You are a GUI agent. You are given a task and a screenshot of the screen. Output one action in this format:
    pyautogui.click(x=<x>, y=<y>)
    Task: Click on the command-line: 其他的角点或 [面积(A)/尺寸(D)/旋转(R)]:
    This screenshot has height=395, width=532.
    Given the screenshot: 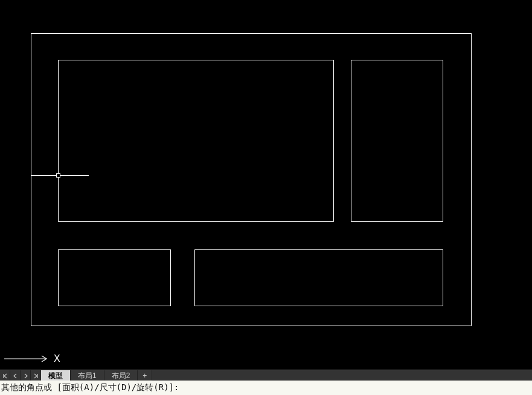 What is the action you would take?
    pyautogui.click(x=266, y=388)
    